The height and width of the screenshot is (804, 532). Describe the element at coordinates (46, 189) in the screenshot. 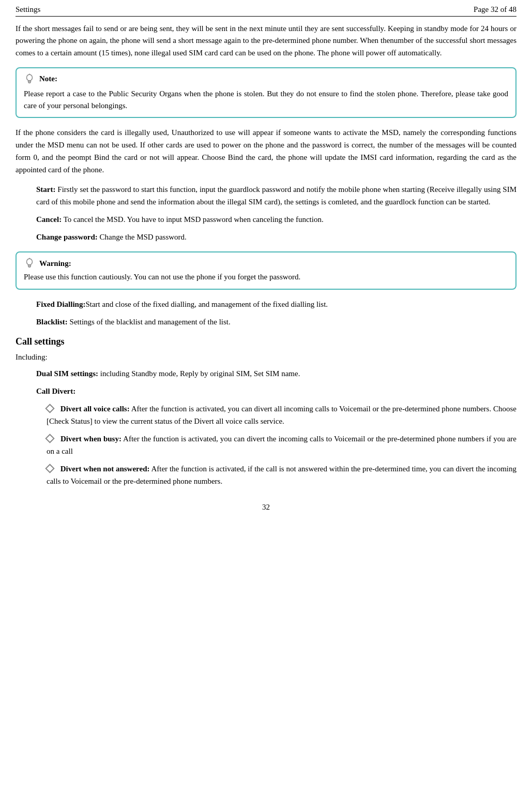

I see `start-label: Start:` at that location.